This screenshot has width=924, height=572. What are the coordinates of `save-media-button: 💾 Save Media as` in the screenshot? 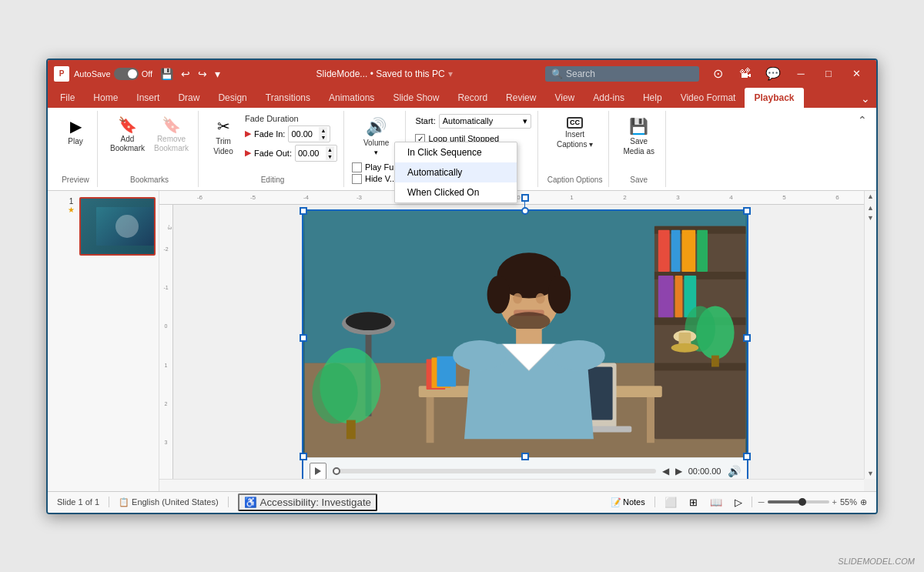 It's located at (639, 136).